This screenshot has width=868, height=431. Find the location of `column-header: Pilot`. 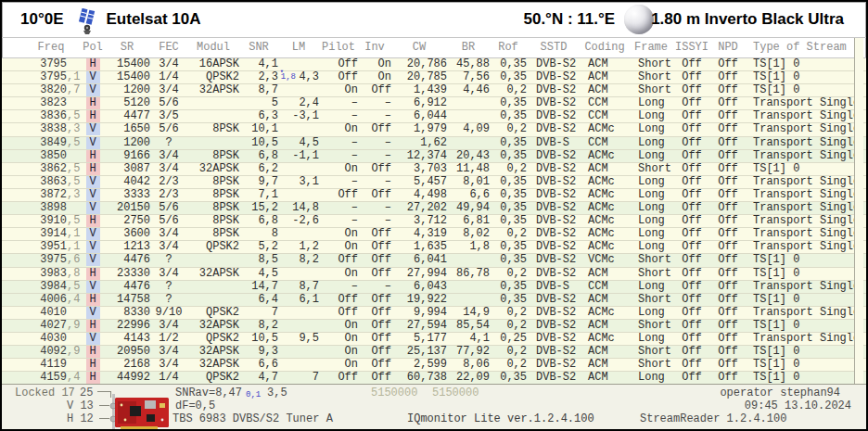

column-header: Pilot is located at coordinates (338, 48).